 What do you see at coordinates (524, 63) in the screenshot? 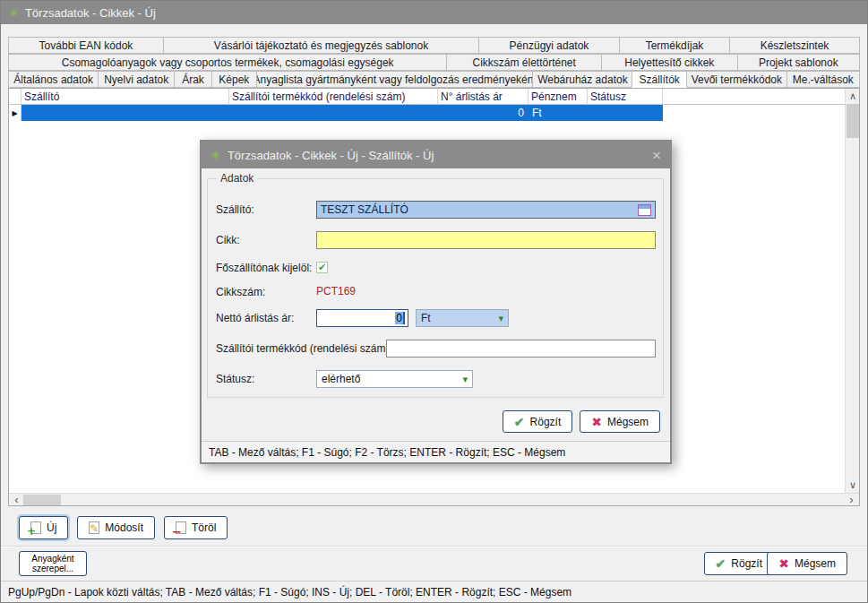
I see `tab-cikkszam-elettortenet: Cikkszám élettörténet` at bounding box center [524, 63].